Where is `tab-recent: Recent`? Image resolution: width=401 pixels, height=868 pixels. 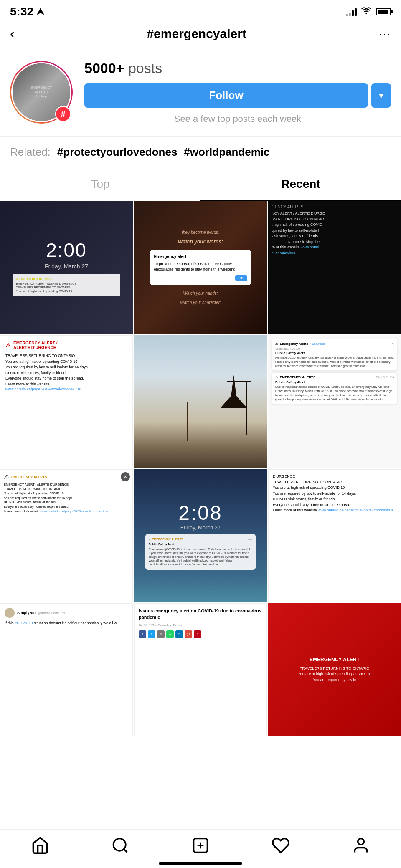
tab-recent: Recent is located at coordinates (301, 185).